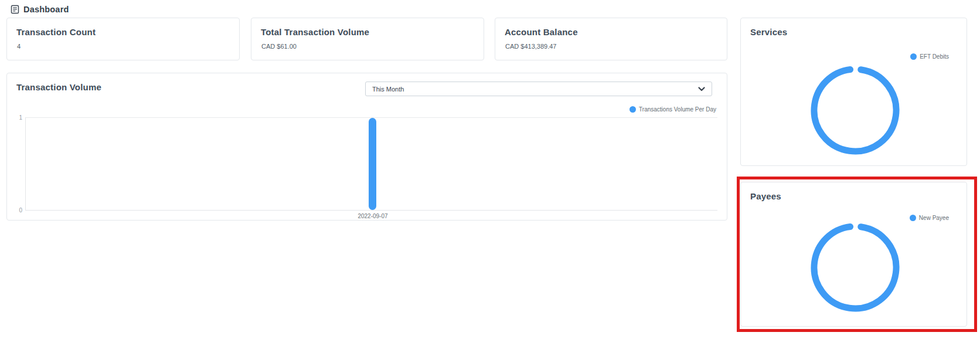  I want to click on services-doughnut-chart, so click(855, 110).